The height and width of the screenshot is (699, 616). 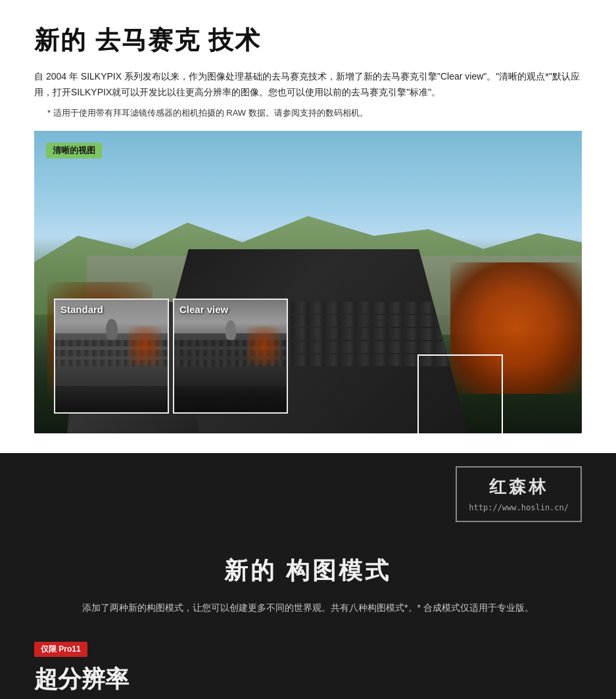 What do you see at coordinates (460, 394) in the screenshot?
I see `zoom-indicator` at bounding box center [460, 394].